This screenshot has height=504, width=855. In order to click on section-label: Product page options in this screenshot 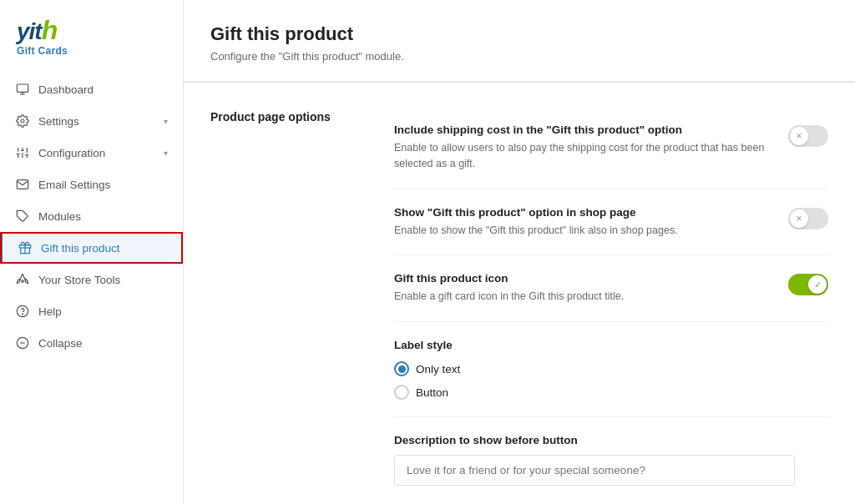, I will do `click(286, 305)`.